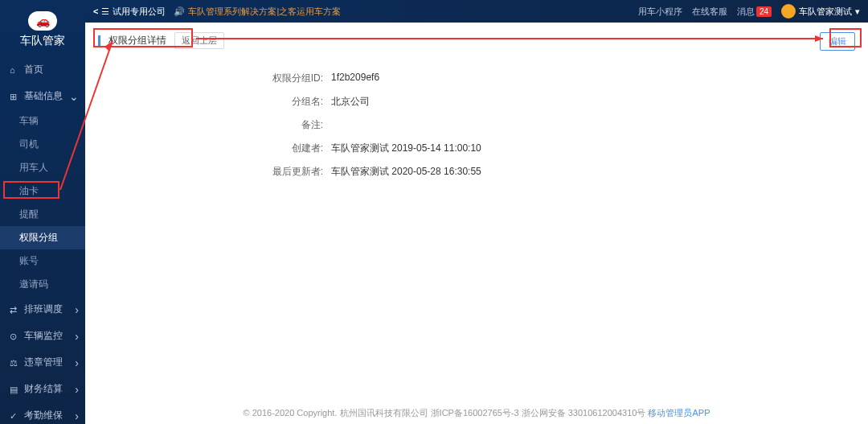 This screenshot has height=424, width=868. Describe the element at coordinates (43, 167) in the screenshot. I see `sidebar-item-passenger: 用车人` at that location.